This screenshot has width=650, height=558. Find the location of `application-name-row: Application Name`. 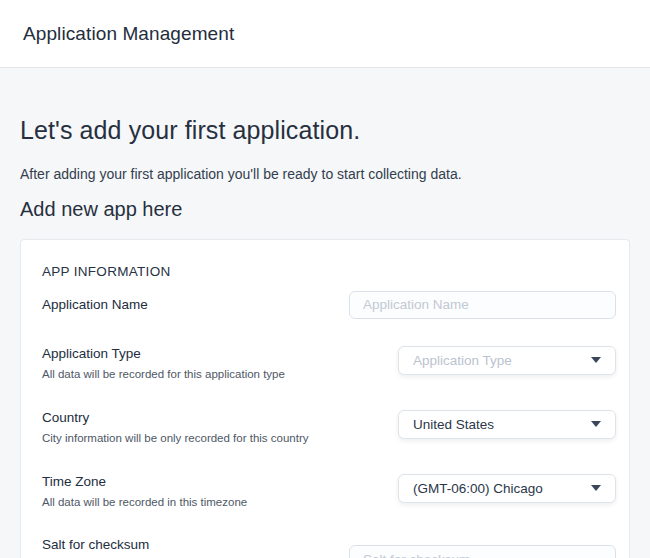

application-name-row: Application Name is located at coordinates (329, 305).